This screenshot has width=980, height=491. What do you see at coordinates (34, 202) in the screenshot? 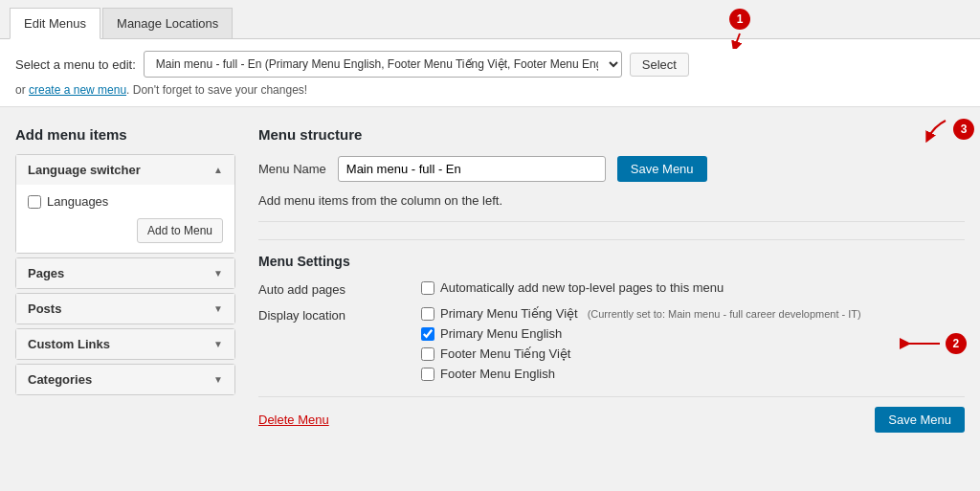
I see `checkbox-languages` at bounding box center [34, 202].